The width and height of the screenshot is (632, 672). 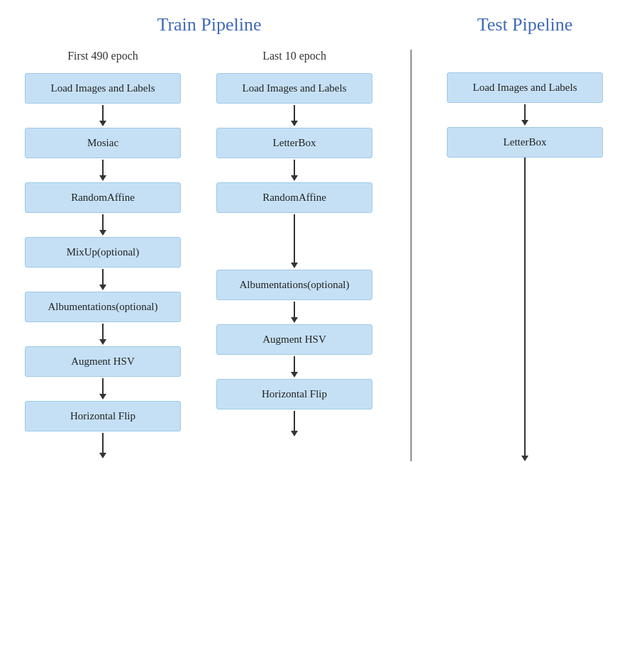 I want to click on box-randomaffine-last: RandomAffine, so click(x=294, y=197).